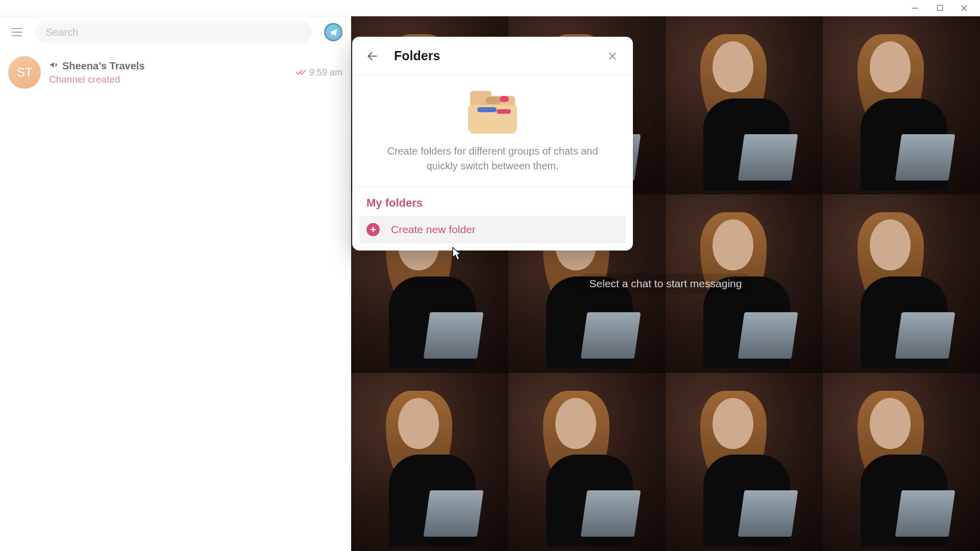  Describe the element at coordinates (373, 56) in the screenshot. I see `back-button` at that location.